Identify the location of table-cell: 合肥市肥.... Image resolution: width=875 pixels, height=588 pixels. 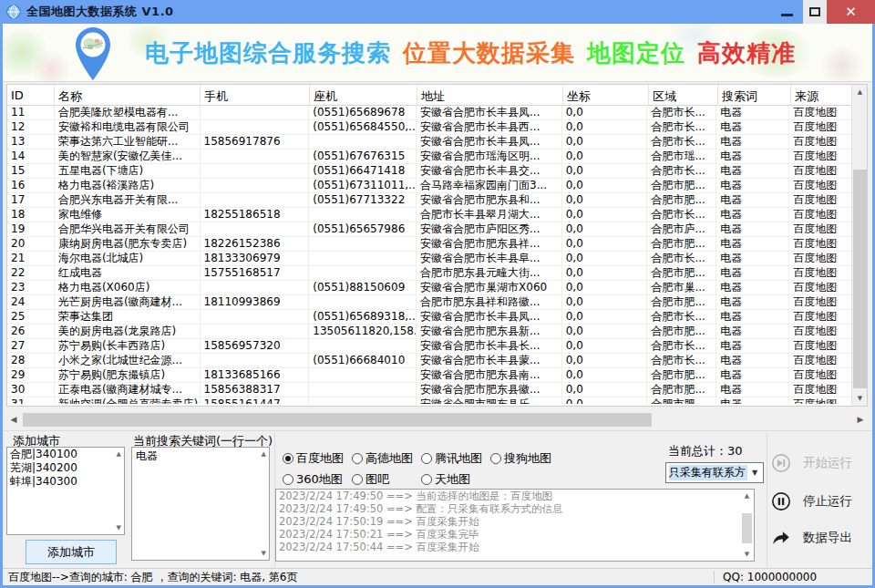
(682, 332).